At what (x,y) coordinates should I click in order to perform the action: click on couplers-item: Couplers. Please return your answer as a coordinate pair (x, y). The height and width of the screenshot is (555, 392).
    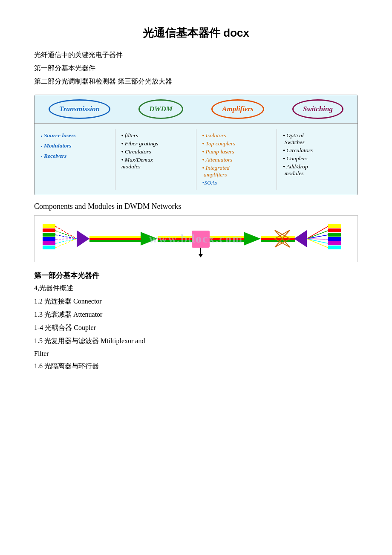
    Looking at the image, I should click on (317, 159).